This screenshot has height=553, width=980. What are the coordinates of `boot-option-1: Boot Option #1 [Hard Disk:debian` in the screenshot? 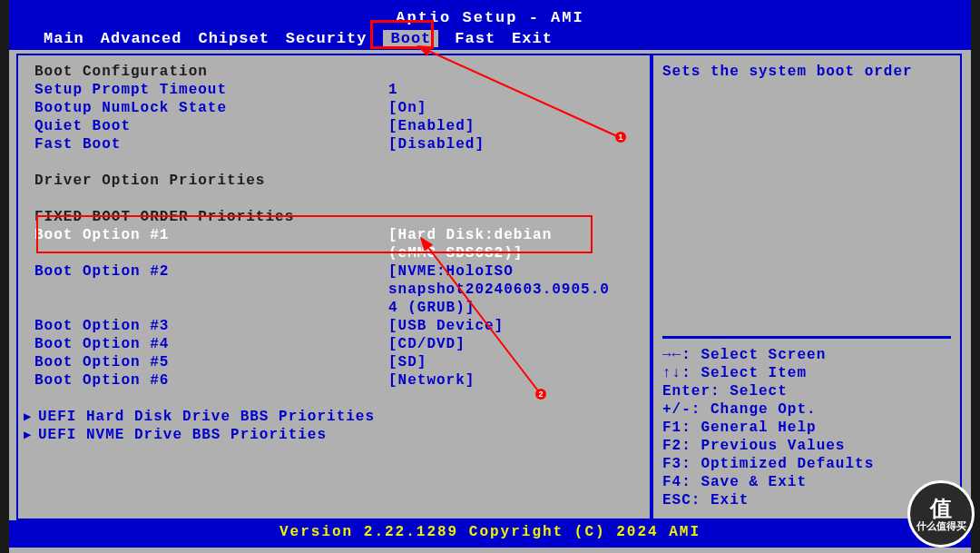 It's located at (334, 235).